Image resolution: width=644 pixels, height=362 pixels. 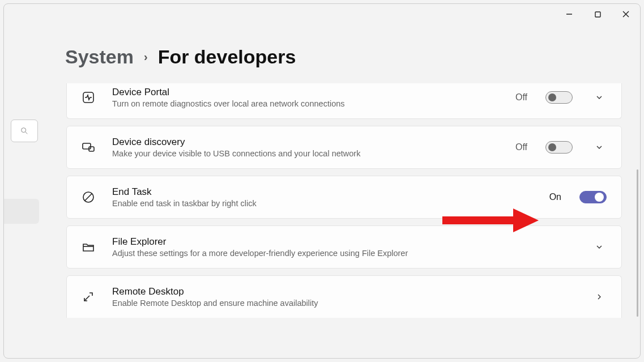 What do you see at coordinates (559, 97) in the screenshot?
I see `device-portal-toggle` at bounding box center [559, 97].